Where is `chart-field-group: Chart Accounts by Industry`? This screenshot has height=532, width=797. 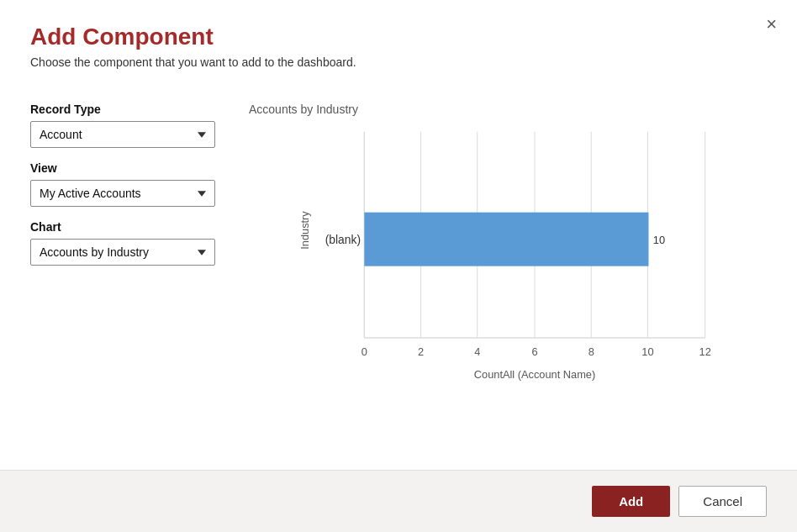 chart-field-group: Chart Accounts by Industry is located at coordinates (123, 243).